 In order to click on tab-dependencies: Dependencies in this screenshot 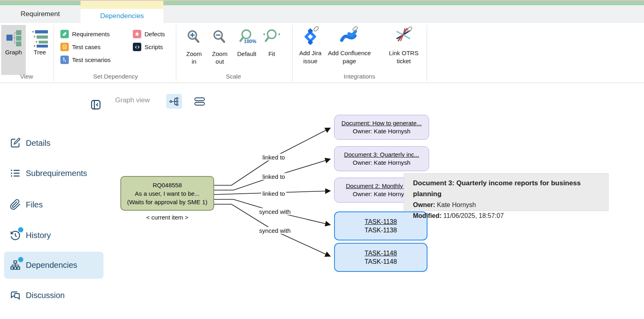, I will do `click(122, 16)`.